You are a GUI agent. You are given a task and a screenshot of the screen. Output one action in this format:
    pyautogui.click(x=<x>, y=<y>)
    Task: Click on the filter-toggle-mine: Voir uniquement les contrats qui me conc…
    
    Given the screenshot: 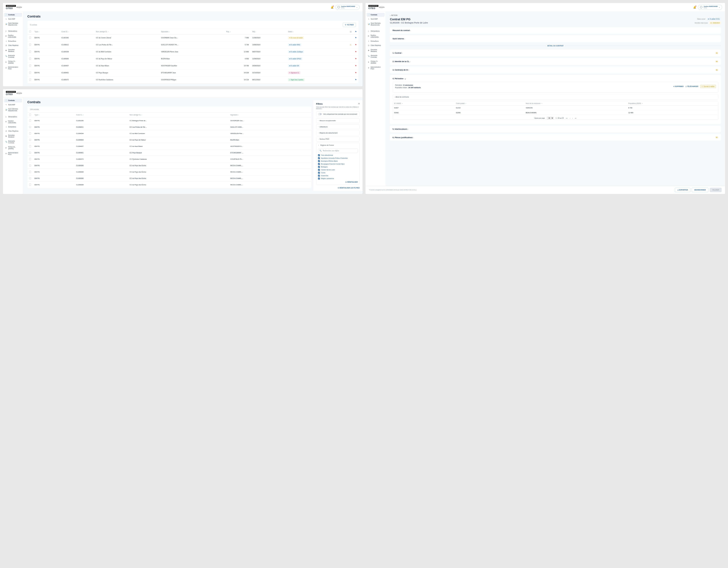 What is the action you would take?
    pyautogui.click(x=338, y=114)
    